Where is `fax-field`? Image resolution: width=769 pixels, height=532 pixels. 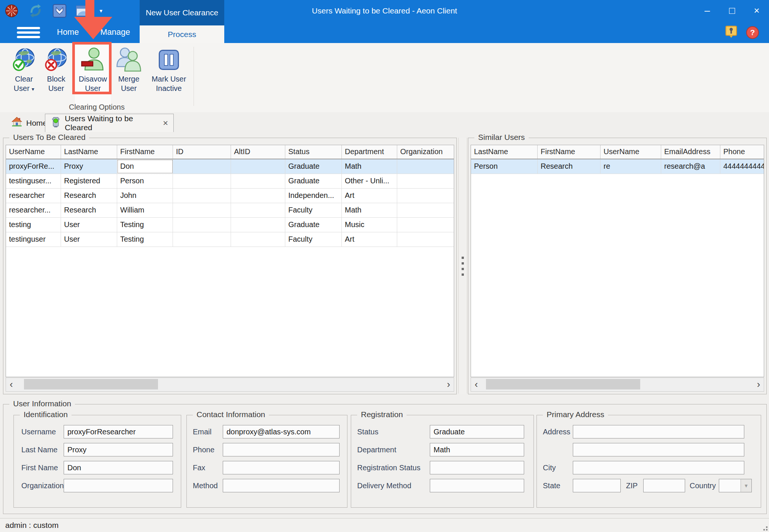 fax-field is located at coordinates (281, 468).